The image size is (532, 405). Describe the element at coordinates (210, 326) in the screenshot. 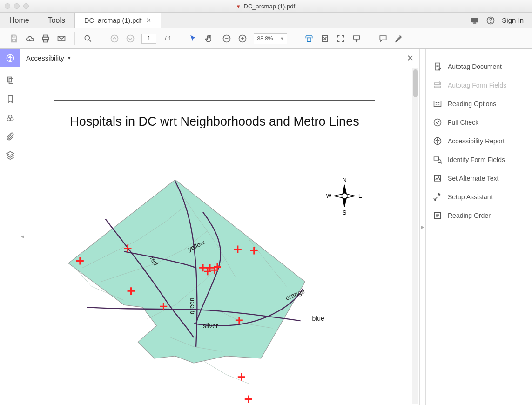

I see `svg-text: silver` at that location.